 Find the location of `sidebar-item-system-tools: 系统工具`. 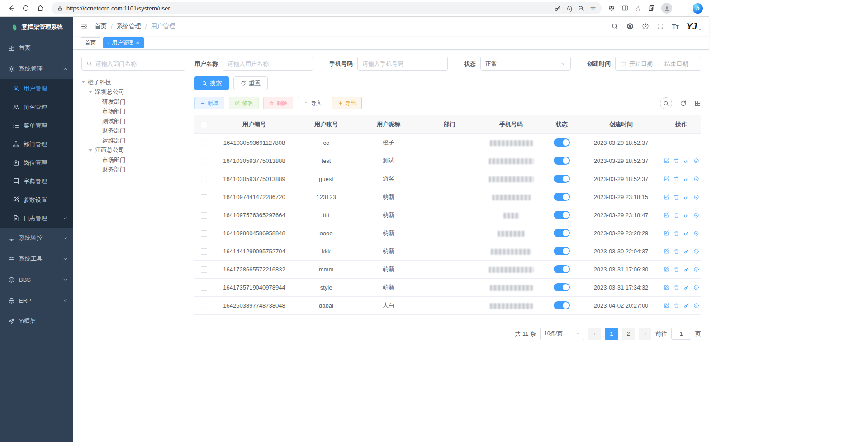

sidebar-item-system-tools: 系统工具 is located at coordinates (37, 259).